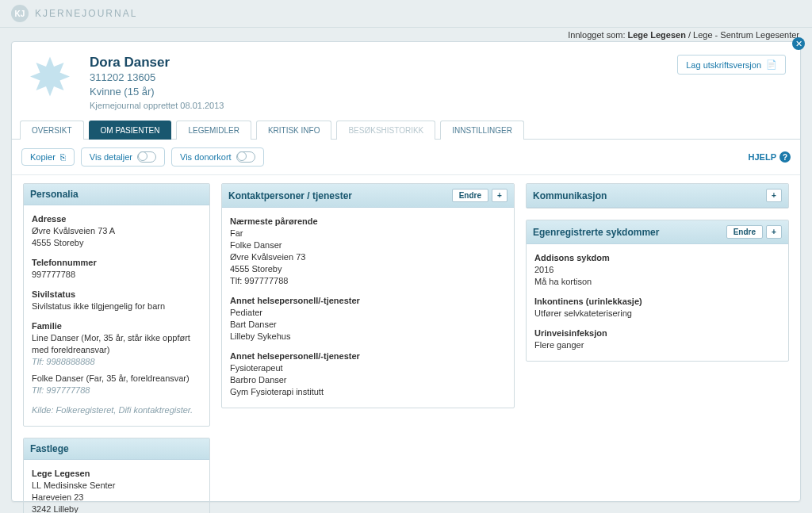  Describe the element at coordinates (117, 344) in the screenshot. I see `value: Line Danser (Mor, 35 år, står ikke oppfø…` at that location.